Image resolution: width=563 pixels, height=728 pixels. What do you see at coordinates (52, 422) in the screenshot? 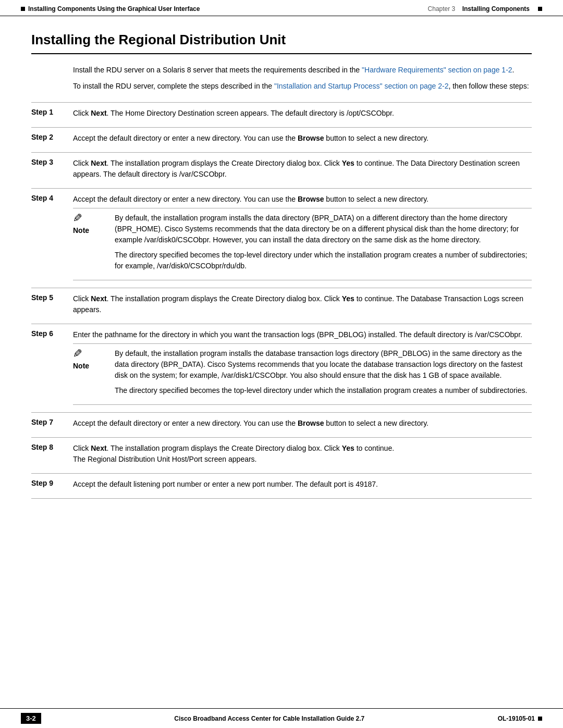
I see `step-label-7: Step 7` at bounding box center [52, 422].